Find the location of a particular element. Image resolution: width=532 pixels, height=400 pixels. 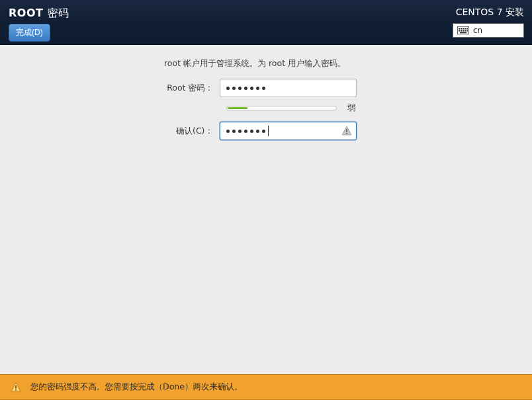

confirm-password-input is located at coordinates (288, 131).